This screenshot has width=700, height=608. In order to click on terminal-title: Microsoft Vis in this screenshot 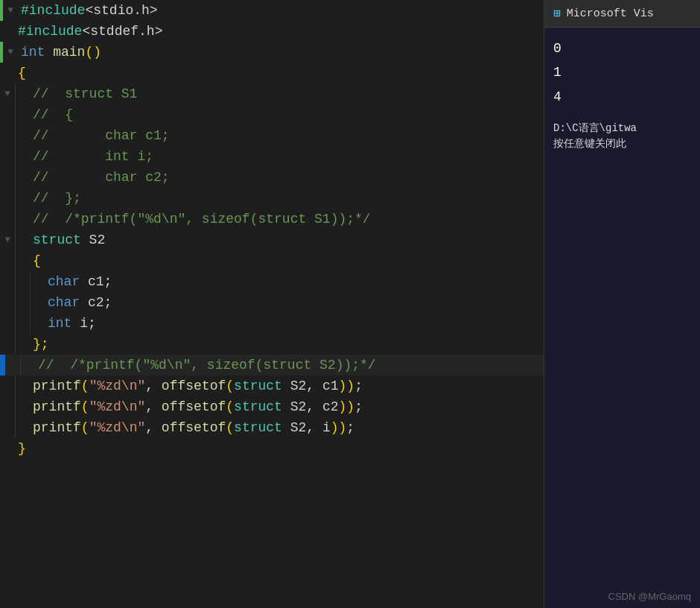, I will do `click(611, 13)`.